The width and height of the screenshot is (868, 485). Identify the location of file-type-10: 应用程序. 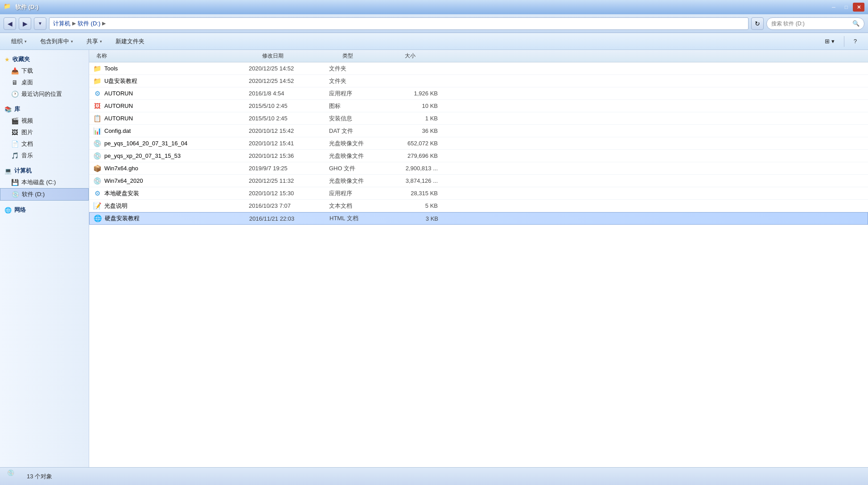
(360, 193).